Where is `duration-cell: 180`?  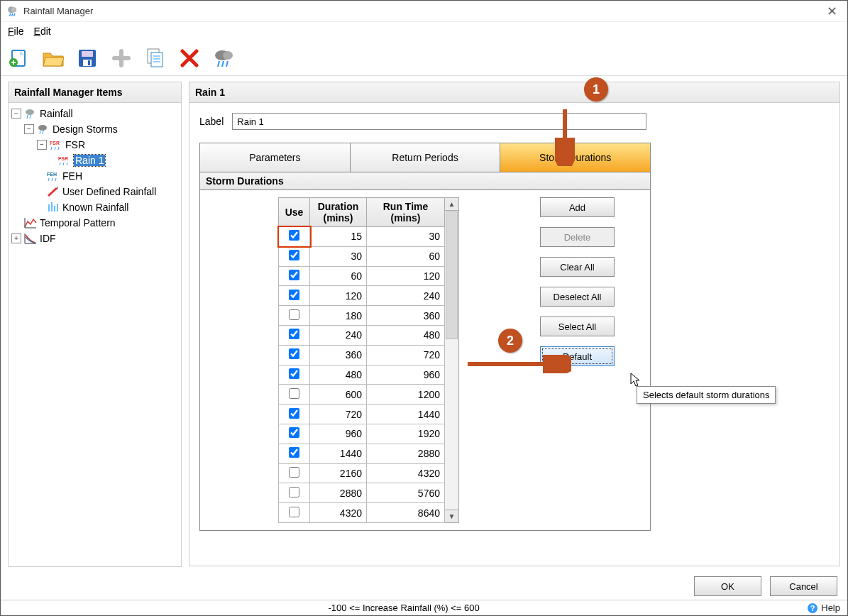 duration-cell: 180 is located at coordinates (338, 316).